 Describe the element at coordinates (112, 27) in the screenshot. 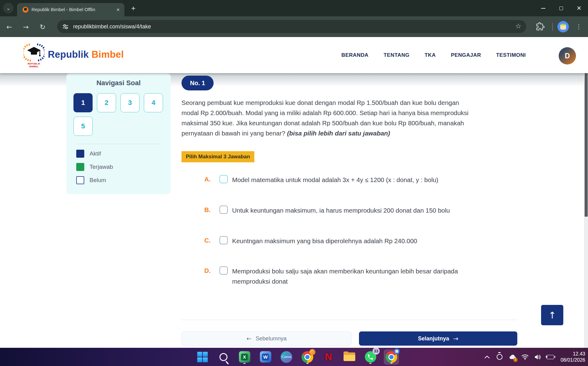

I see `url-text: republikbimbel.com/siswa/4/take` at that location.